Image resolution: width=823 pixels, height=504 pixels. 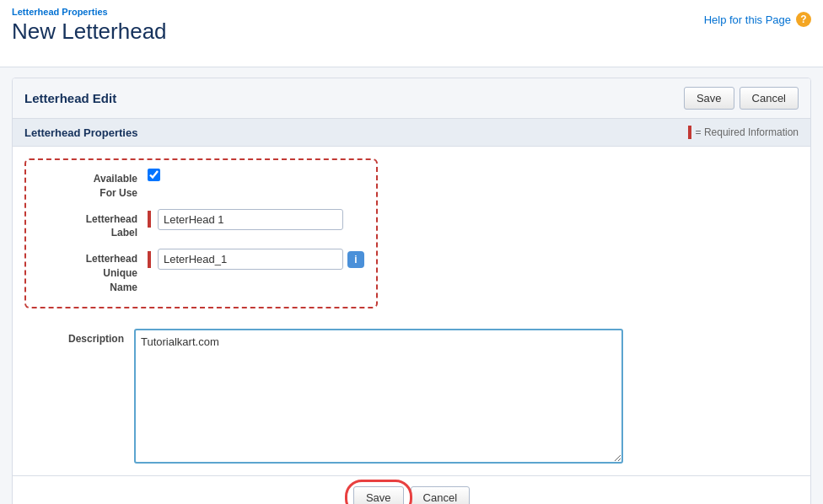 What do you see at coordinates (412, 99) in the screenshot?
I see `card-header: Letterhead Edit Save Cancel` at bounding box center [412, 99].